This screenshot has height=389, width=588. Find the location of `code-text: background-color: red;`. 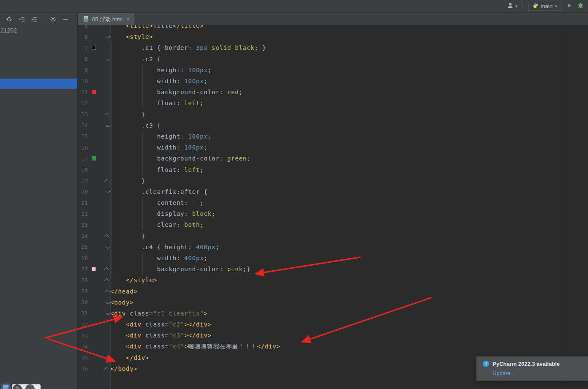

code-text: background-color: red; is located at coordinates (177, 92).